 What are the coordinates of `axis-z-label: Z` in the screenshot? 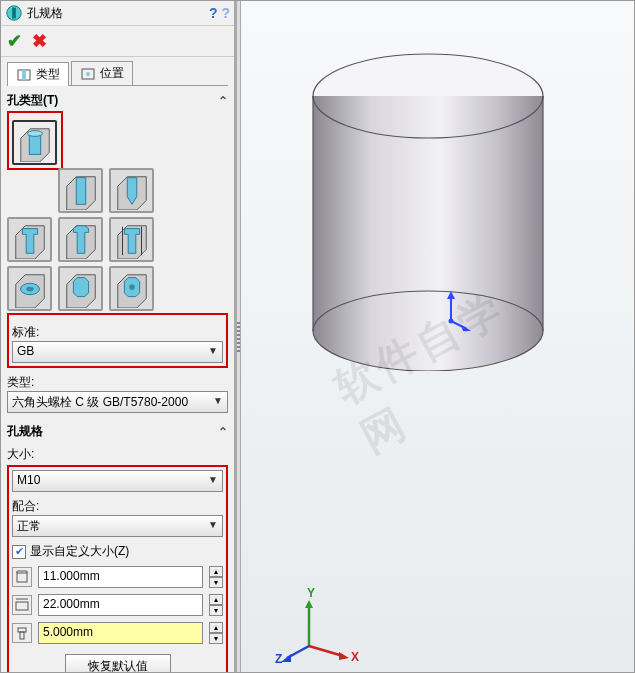 It's located at (278, 659).